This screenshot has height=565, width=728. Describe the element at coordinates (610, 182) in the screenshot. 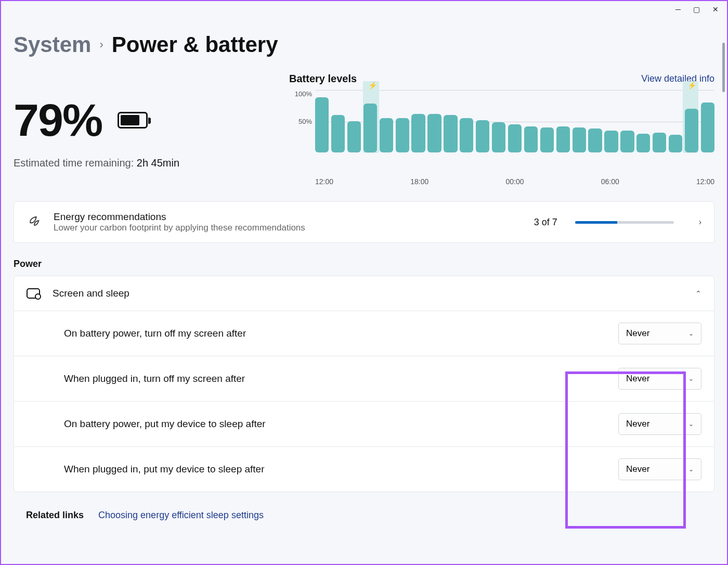

I see `chart-xtick: 06:00` at that location.